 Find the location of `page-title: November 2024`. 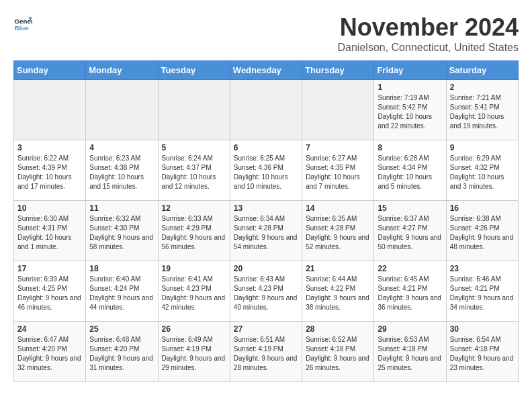

page-title: November 2024 is located at coordinates (429, 28).